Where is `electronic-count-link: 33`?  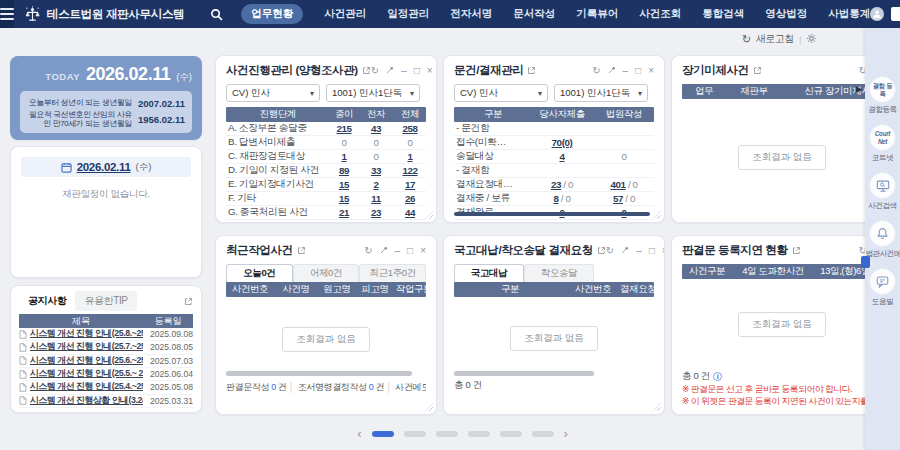
electronic-count-link: 33 is located at coordinates (376, 170).